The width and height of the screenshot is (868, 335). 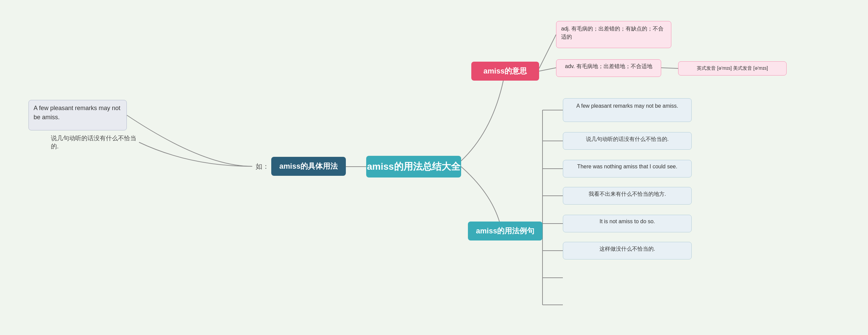 I want to click on example-box-6: 这样做没什么不恰当的., so click(x=627, y=251).